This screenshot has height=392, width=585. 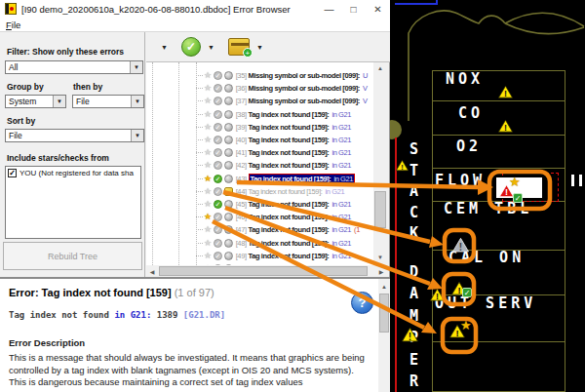 What do you see at coordinates (259, 242) in the screenshot?
I see `tree-row: [48] Tag index not found [159]:in G21` at bounding box center [259, 242].